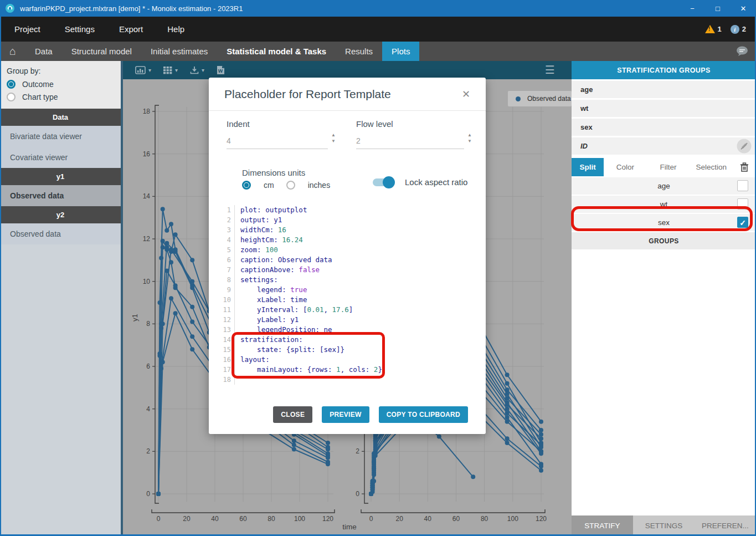 The height and width of the screenshot is (536, 756). Describe the element at coordinates (664, 109) in the screenshot. I see `covariate-row-wt: wt` at that location.